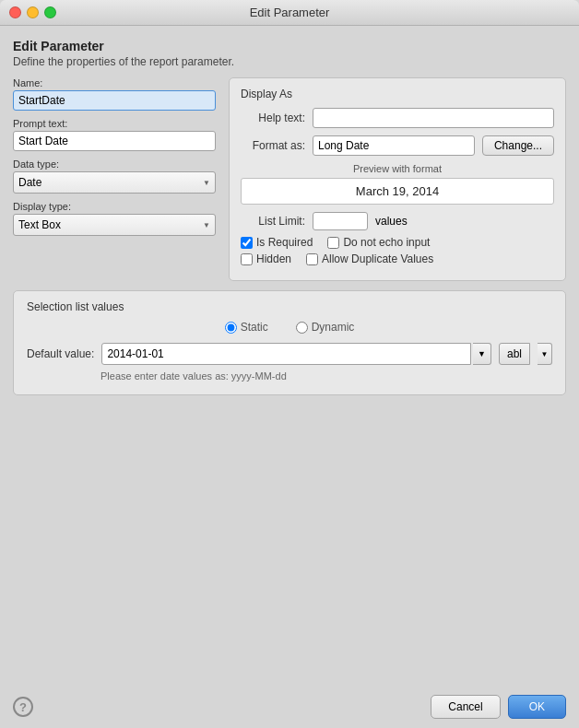 This screenshot has width=579, height=728. What do you see at coordinates (114, 206) in the screenshot?
I see `display-type-label: Display type:` at bounding box center [114, 206].